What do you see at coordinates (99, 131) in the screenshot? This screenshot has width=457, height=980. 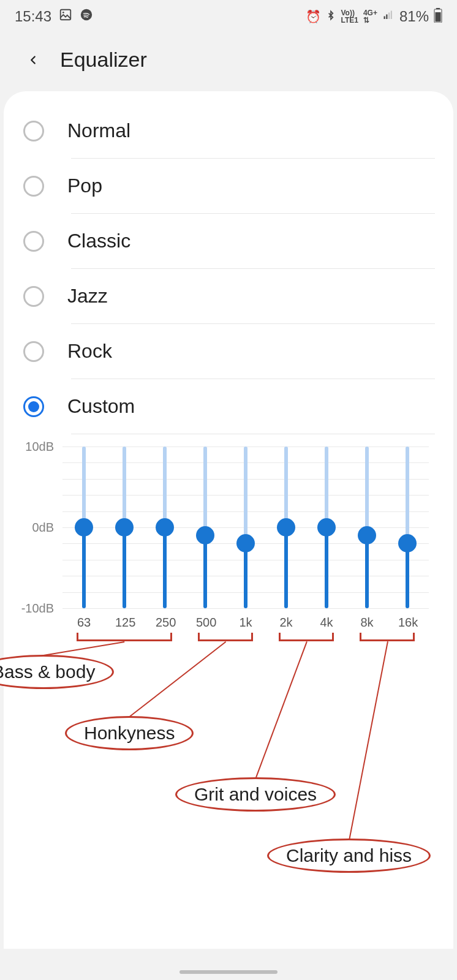 I see `preset-label: Normal` at bounding box center [99, 131].